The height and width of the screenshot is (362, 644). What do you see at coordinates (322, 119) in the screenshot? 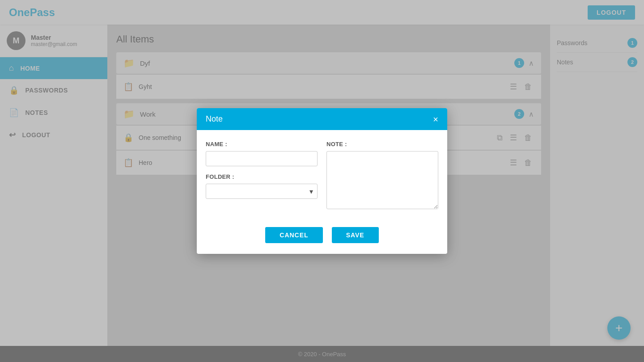
I see `modal-header: Note ×` at bounding box center [322, 119].